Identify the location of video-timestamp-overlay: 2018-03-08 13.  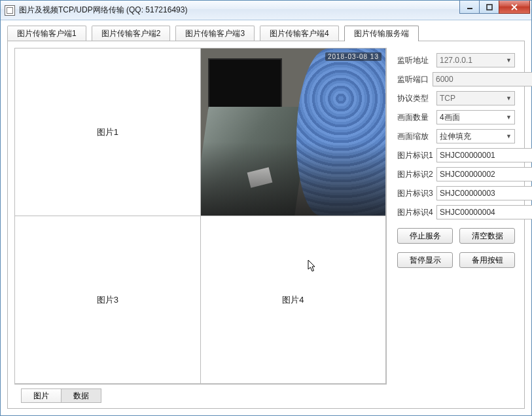
(353, 56).